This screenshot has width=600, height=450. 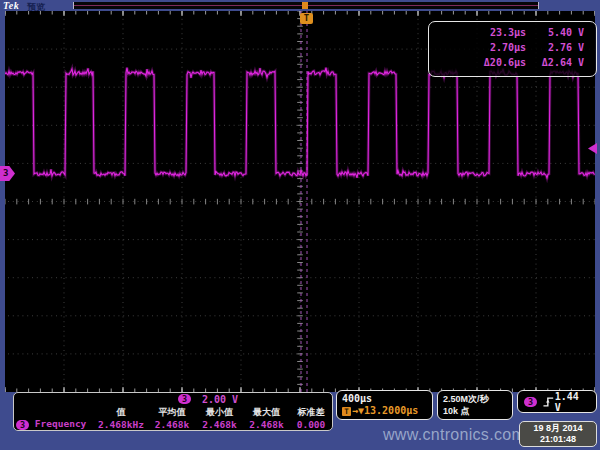 I want to click on cursor-readout-box: 23.3μs 5.40 V 2.70μs 2.76 V Δ20.6μs Δ2.6…, so click(x=512, y=49).